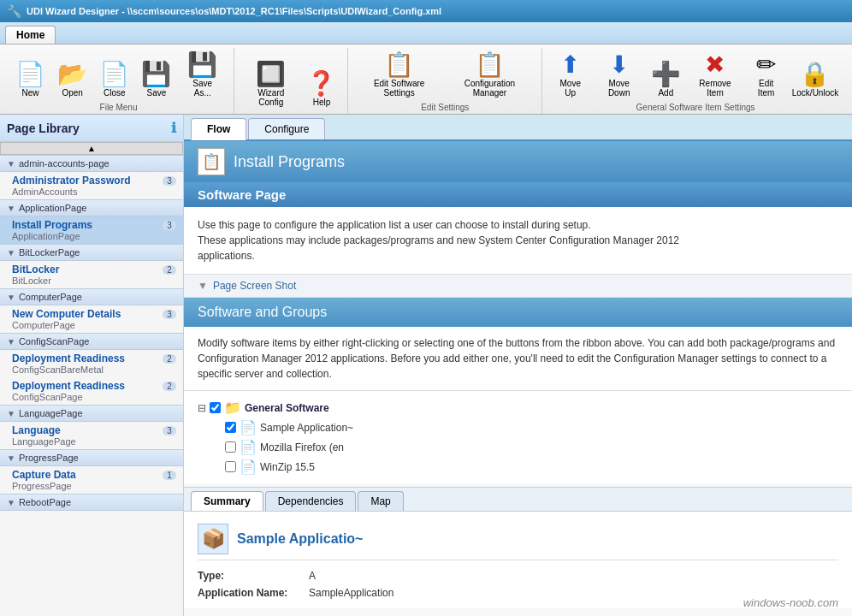  I want to click on computer-item-content: New Computer Details ComputerPage, so click(67, 319).